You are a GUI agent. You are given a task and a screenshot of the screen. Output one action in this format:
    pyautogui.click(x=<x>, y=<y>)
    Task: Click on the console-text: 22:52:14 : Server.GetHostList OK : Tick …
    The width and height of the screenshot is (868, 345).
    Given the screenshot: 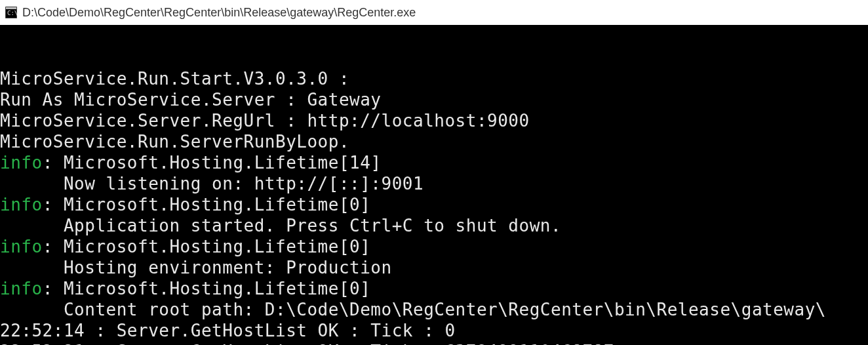 What is the action you would take?
    pyautogui.click(x=228, y=331)
    